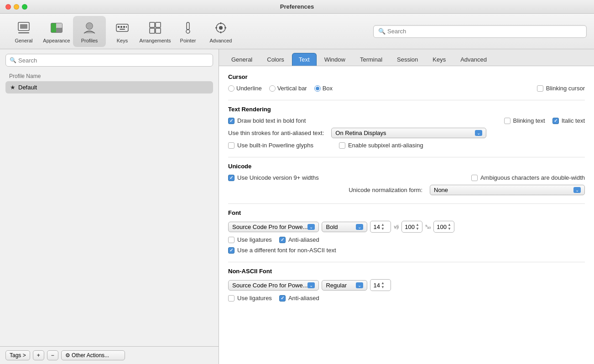  Describe the element at coordinates (485, 31) in the screenshot. I see `toolbar-search-input` at that location.